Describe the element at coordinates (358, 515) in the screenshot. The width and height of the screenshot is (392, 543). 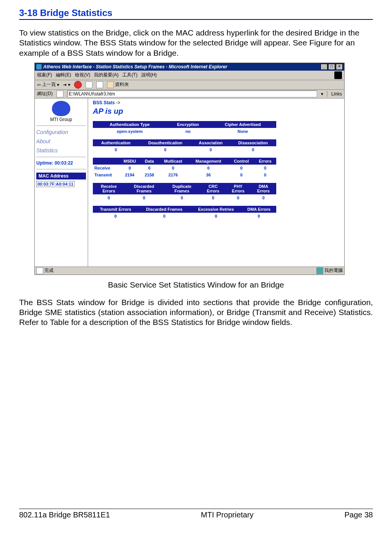
I see `footer-right: Page 38` at that location.